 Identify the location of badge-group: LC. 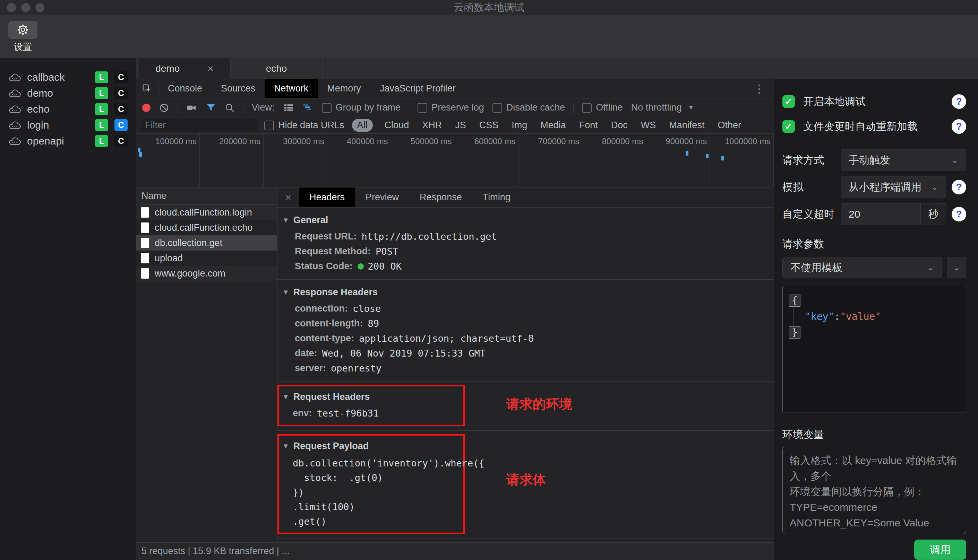
(112, 141).